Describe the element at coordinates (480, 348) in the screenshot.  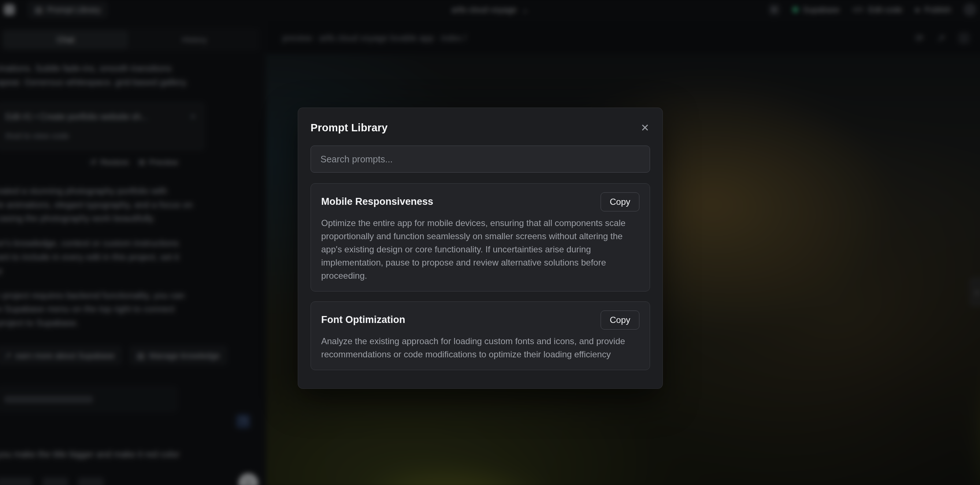
I see `prompt-description: Analyze the existing approach for loadin…` at that location.